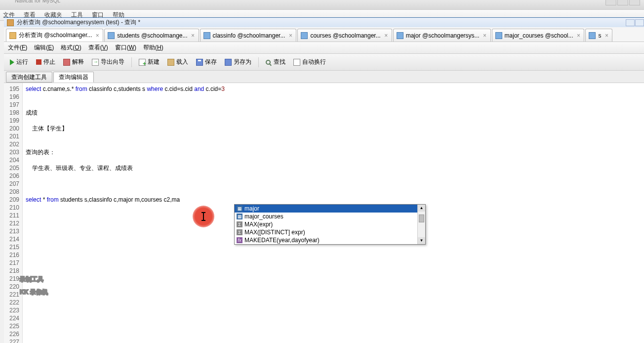 Image resolution: width=644 pixels, height=343 pixels. What do you see at coordinates (276, 62) in the screenshot?
I see `find-button: 查找` at bounding box center [276, 62].